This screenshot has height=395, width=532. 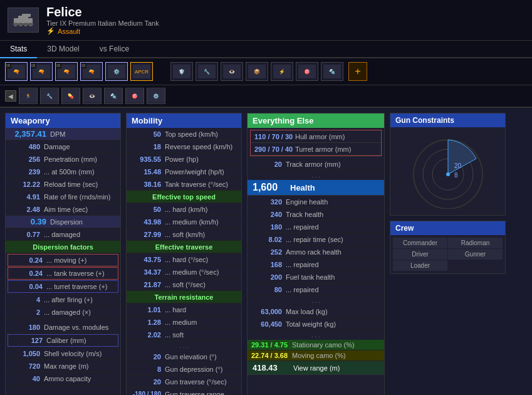 What do you see at coordinates (80, 354) in the screenshot?
I see `shell-velocity-label: Shell velocity (m/s)` at bounding box center [80, 354].